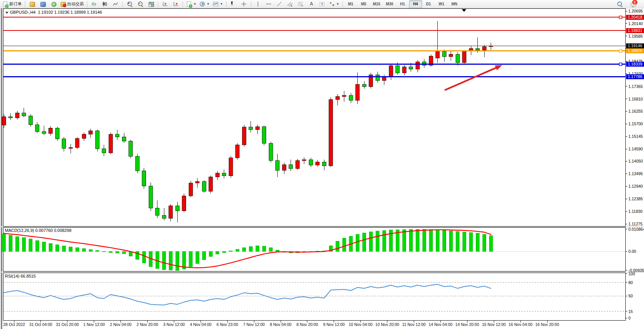 The height and width of the screenshot is (329, 644). What do you see at coordinates (67, 324) in the screenshot?
I see `date-label: 31 Oct 20:00` at bounding box center [67, 324].